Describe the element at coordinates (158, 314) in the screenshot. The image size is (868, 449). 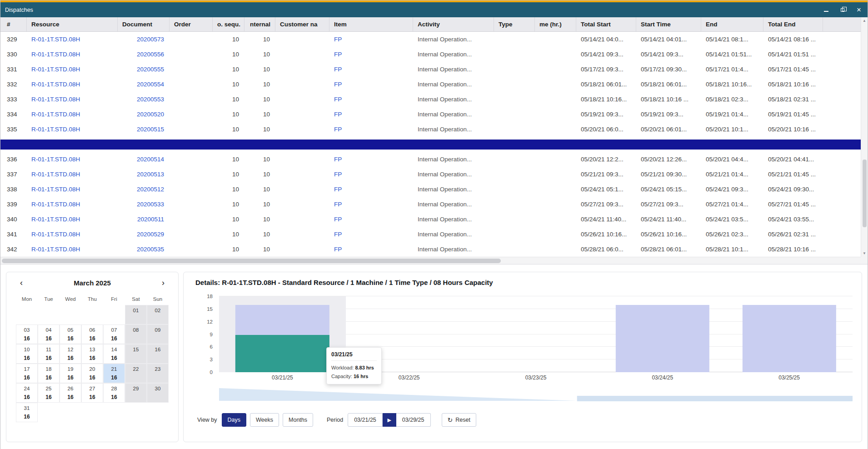
I see `calendar-day: 02` at that location.